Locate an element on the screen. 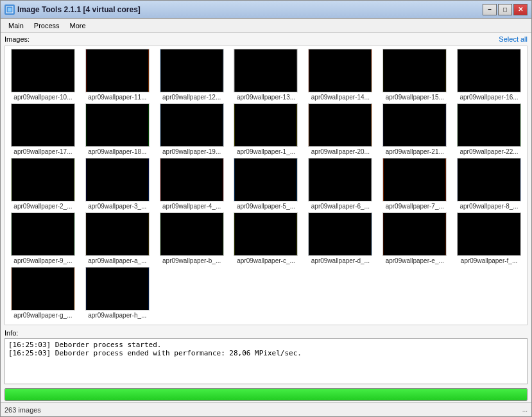  image-name: apr09wallpaper-1_... is located at coordinates (266, 151).